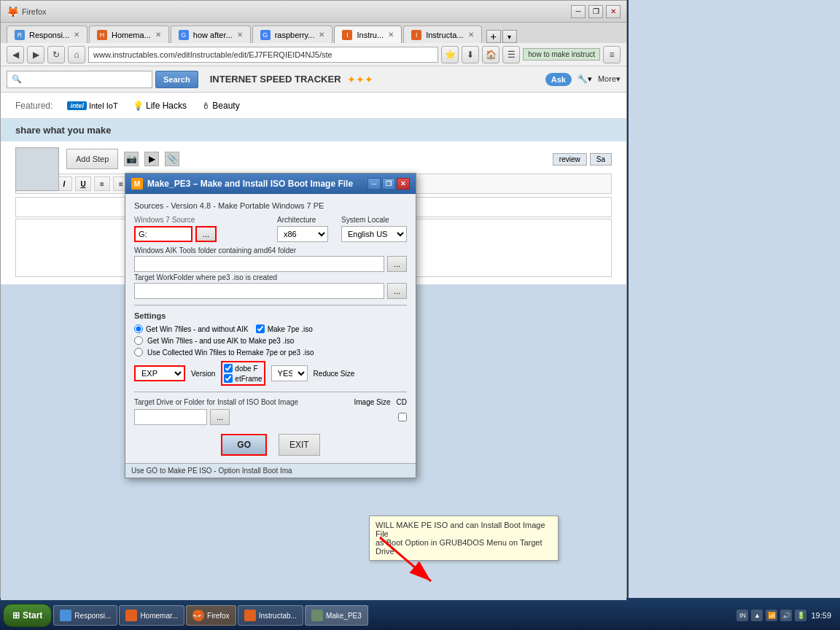 This screenshot has width=840, height=630. What do you see at coordinates (228, 368) in the screenshot?
I see `adobe-checkbox` at bounding box center [228, 368].